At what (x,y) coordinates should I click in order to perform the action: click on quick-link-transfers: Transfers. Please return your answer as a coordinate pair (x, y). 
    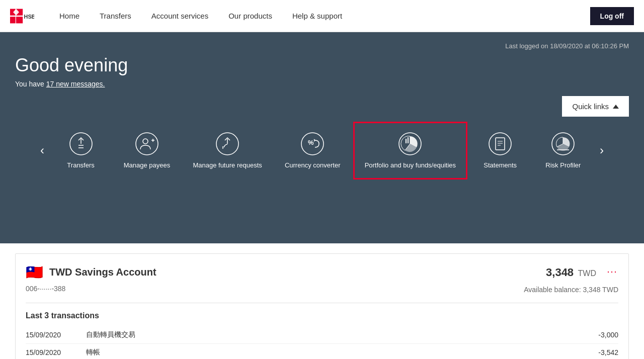
    Looking at the image, I should click on (81, 151).